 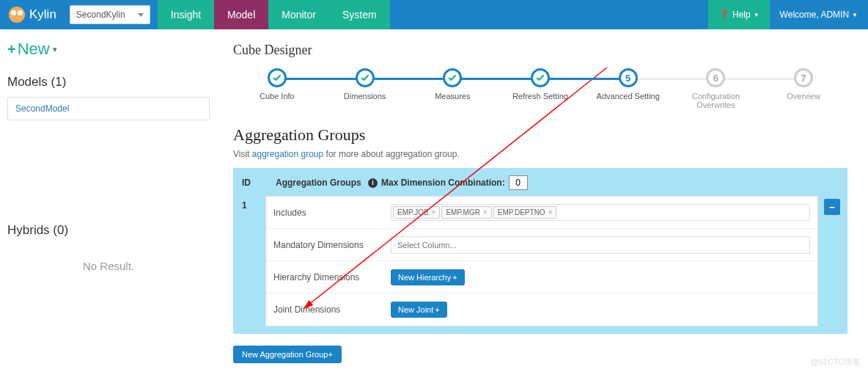 I want to click on watermark: @51CTO博客, so click(x=836, y=362).